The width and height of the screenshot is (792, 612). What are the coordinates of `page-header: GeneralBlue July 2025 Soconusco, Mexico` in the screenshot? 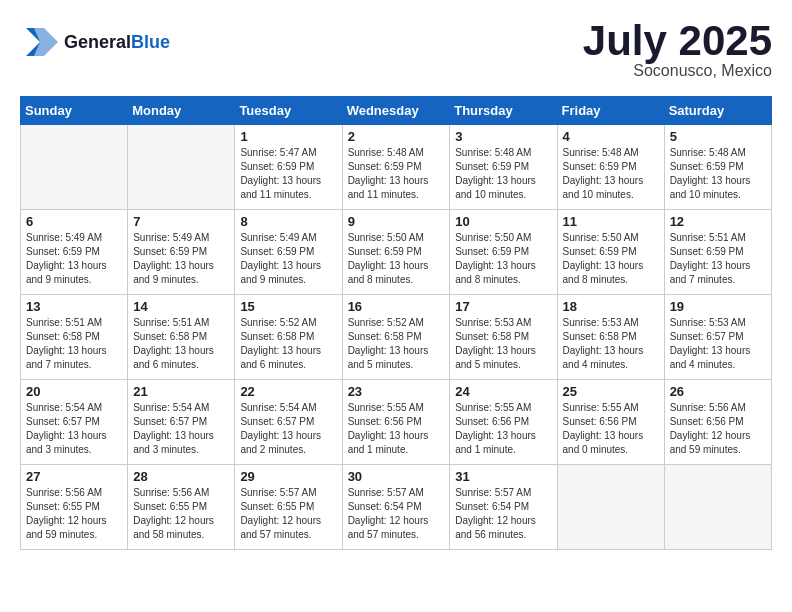 It's located at (396, 50).